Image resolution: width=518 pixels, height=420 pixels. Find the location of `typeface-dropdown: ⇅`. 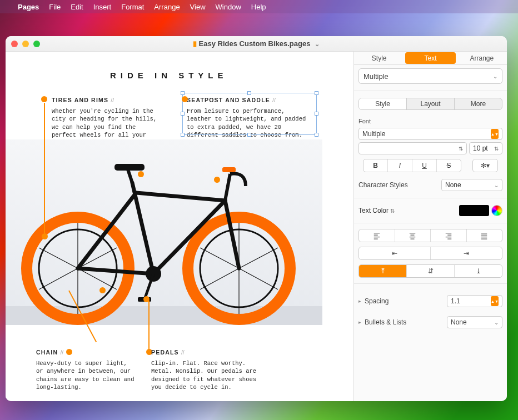

typeface-dropdown: ⇅ is located at coordinates (412, 148).